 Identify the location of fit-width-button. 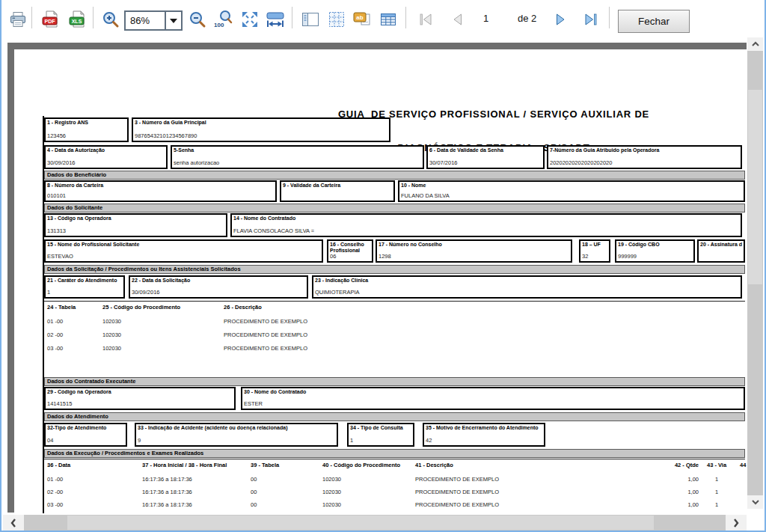
(275, 21).